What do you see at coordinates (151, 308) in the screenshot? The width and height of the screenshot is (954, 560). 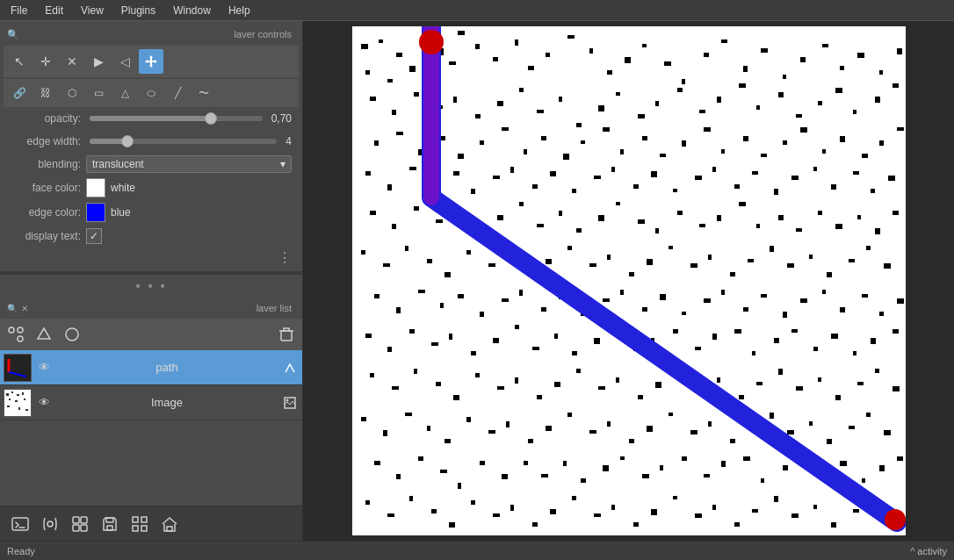 I see `layer-list-header: 🔍 ✕ laver list` at bounding box center [151, 308].